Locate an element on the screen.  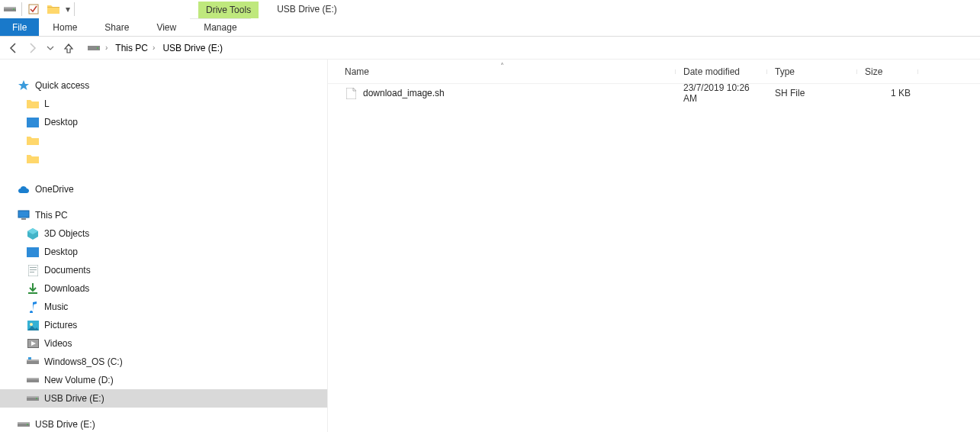
recent-locations-button is located at coordinates (50, 48).